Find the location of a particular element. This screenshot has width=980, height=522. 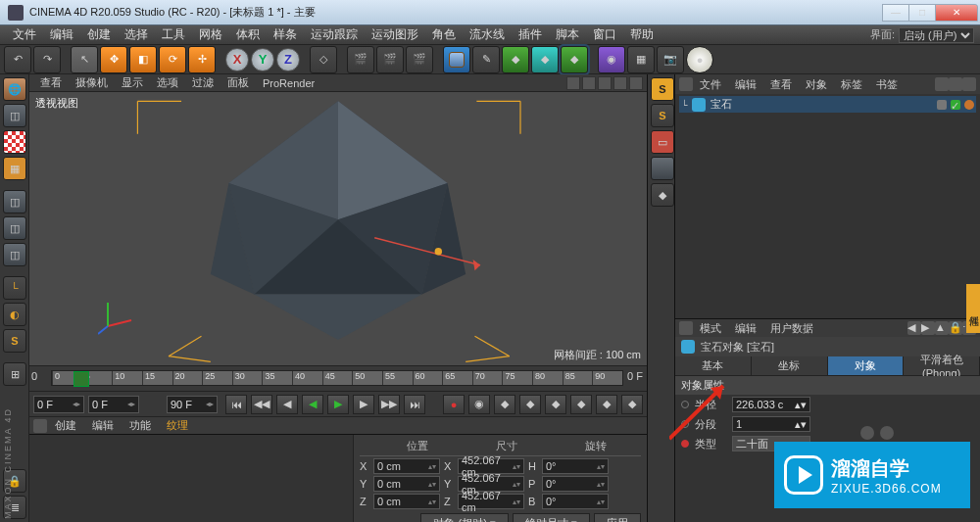

material-manager is located at coordinates (191, 478).